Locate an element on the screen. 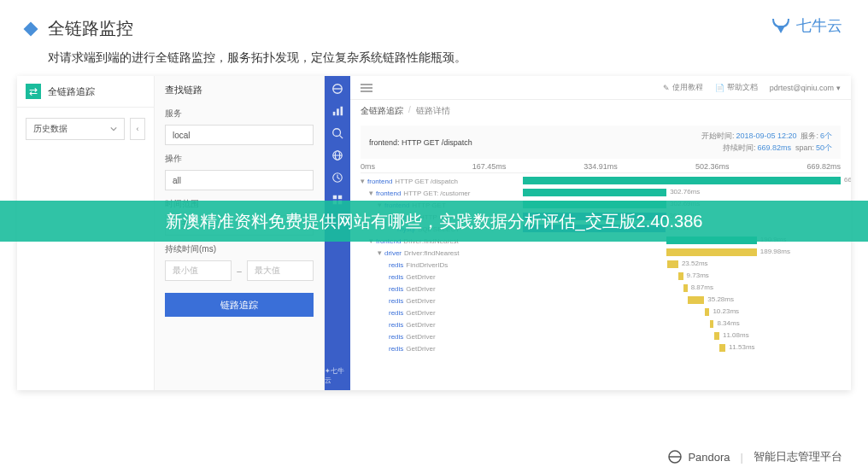 The width and height of the screenshot is (868, 473). max-duration-input: 最大值 is located at coordinates (280, 271).